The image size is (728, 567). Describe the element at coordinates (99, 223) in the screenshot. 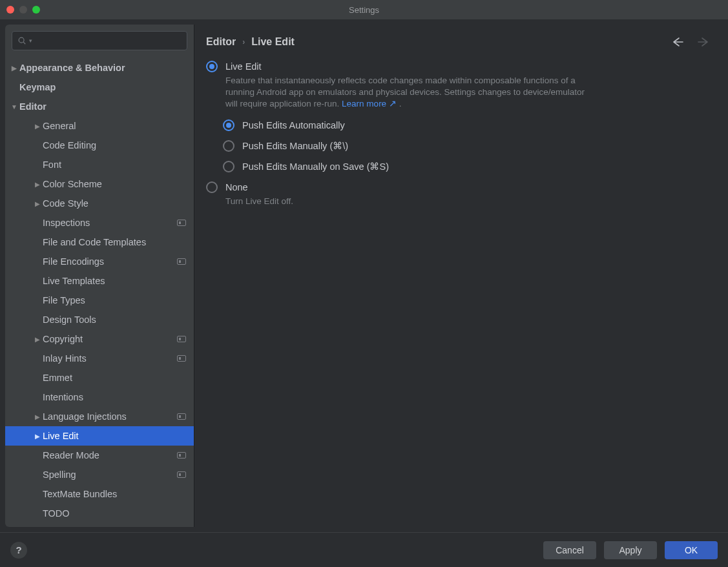

I see `tree-item: Inspections` at that location.